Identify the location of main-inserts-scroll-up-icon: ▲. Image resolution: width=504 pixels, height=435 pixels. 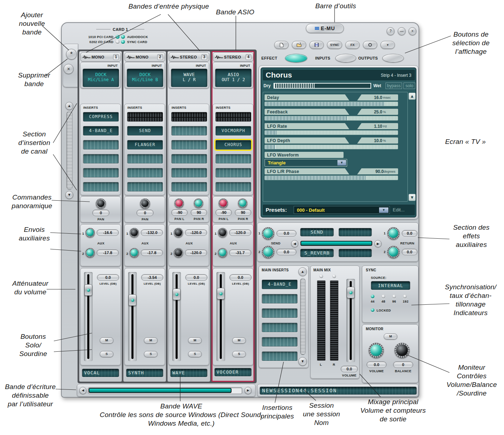
(303, 272).